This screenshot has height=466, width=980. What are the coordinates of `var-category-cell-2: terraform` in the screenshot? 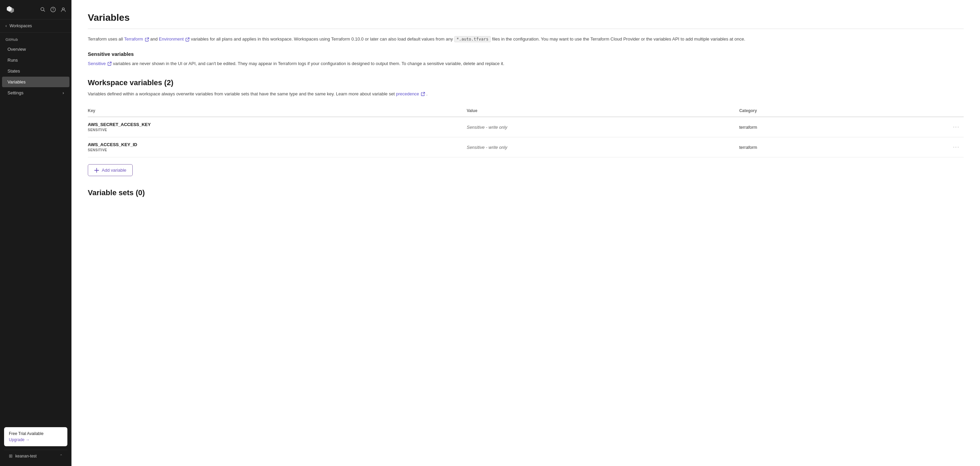 It's located at (808, 147).